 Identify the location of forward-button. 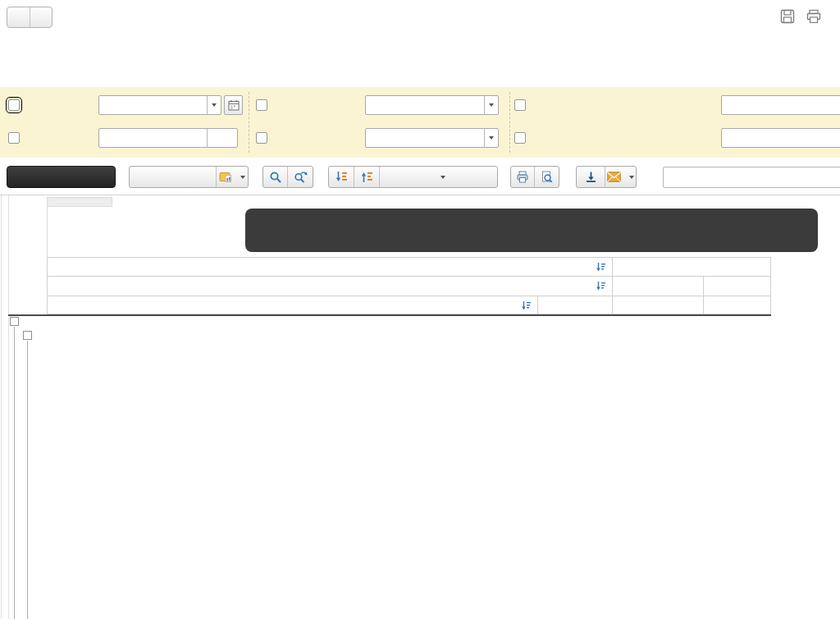
(41, 17).